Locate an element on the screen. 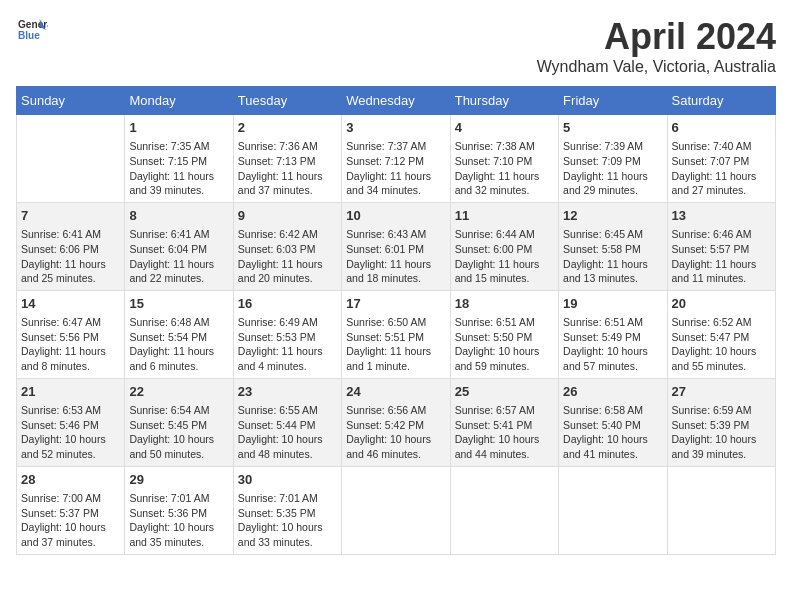 This screenshot has height=612, width=792. day-info-line: Sunset: 5:58 PM is located at coordinates (612, 250).